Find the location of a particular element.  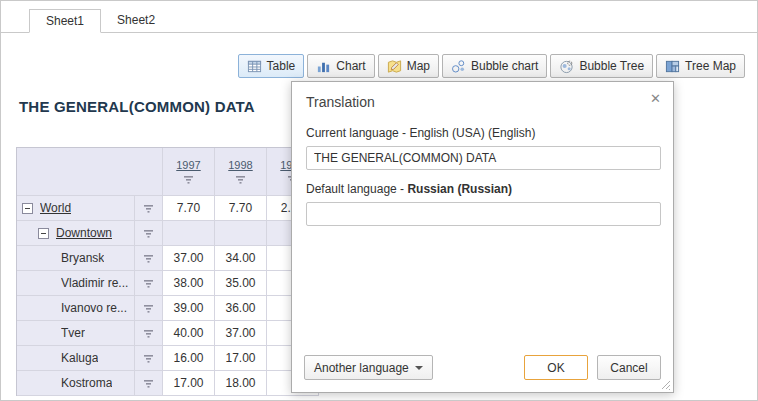

value-cell: 36.00 is located at coordinates (241, 308).